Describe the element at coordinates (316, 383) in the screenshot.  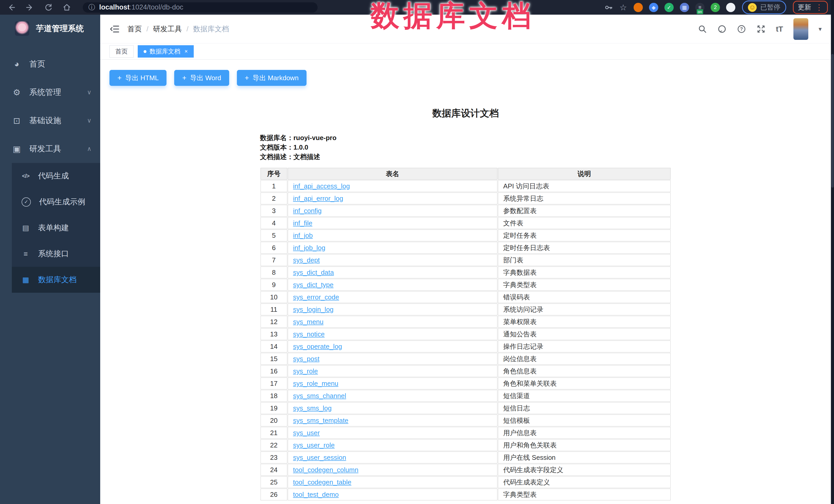
I see `table-name-link: sys_role_menu` at that location.